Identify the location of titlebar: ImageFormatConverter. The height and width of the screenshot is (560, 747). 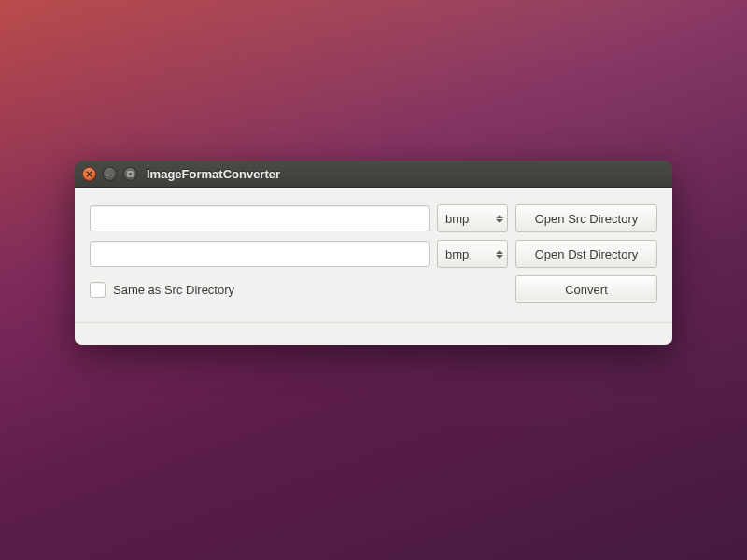
(374, 174).